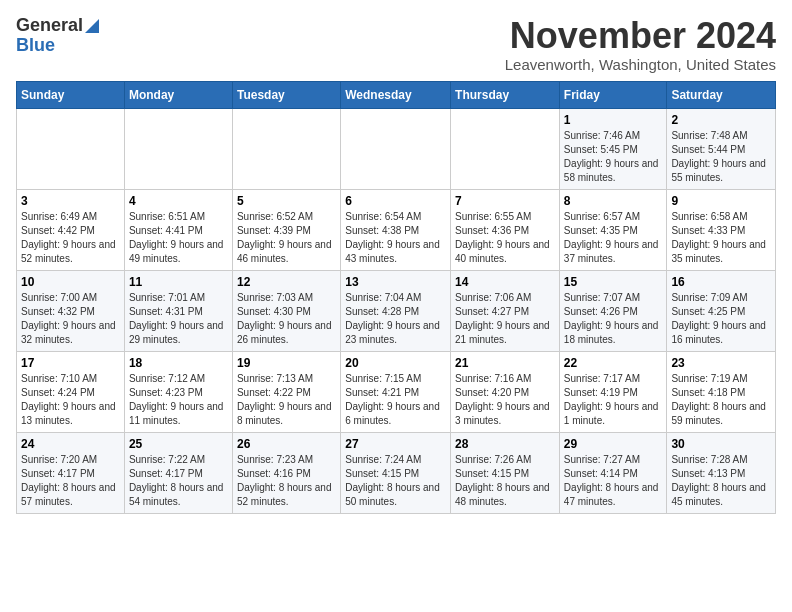 The width and height of the screenshot is (792, 612). I want to click on day-info: Sunrise: 7:13 AM Sunset: 4:22 PM Dayligh…, so click(286, 400).